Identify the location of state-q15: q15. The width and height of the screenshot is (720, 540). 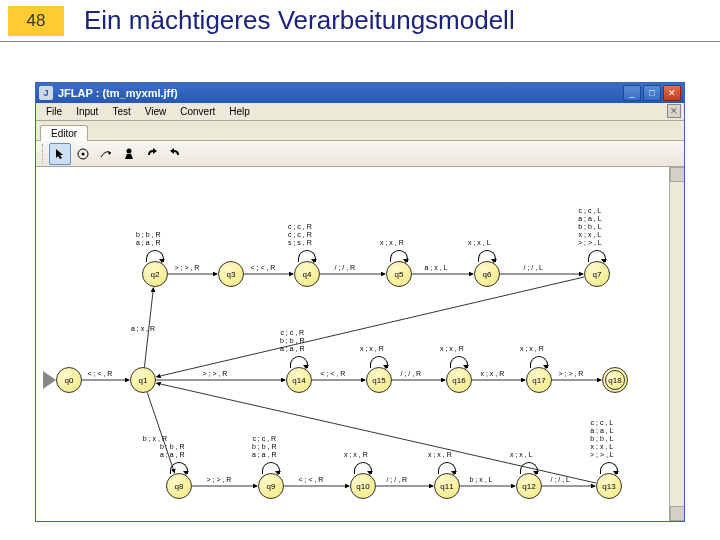
(379, 380).